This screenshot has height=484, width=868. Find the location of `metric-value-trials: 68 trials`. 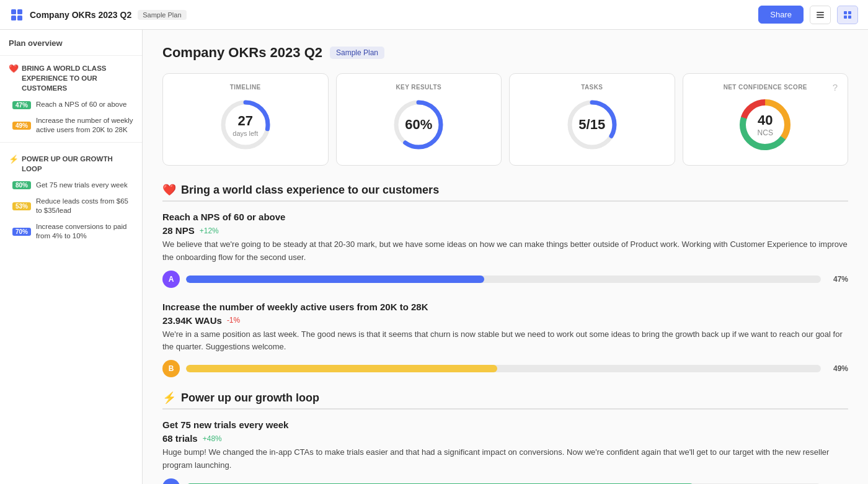

metric-value-trials: 68 trials is located at coordinates (180, 438).